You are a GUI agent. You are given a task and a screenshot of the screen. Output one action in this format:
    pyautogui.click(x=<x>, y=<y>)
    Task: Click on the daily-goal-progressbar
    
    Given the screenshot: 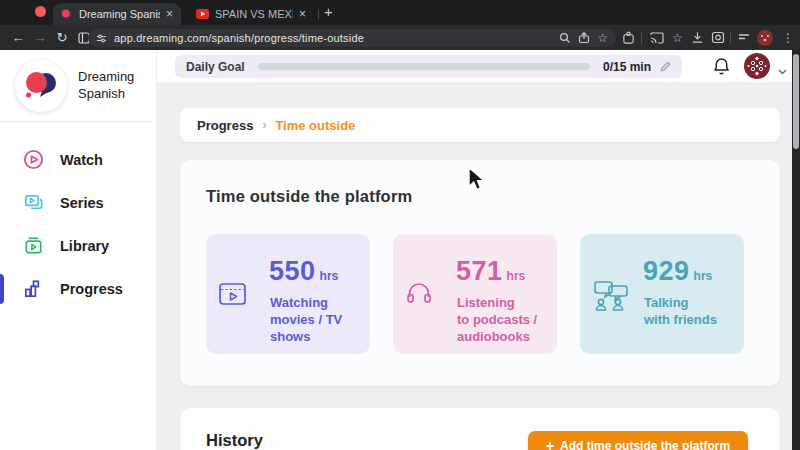 What is the action you would take?
    pyautogui.click(x=424, y=66)
    